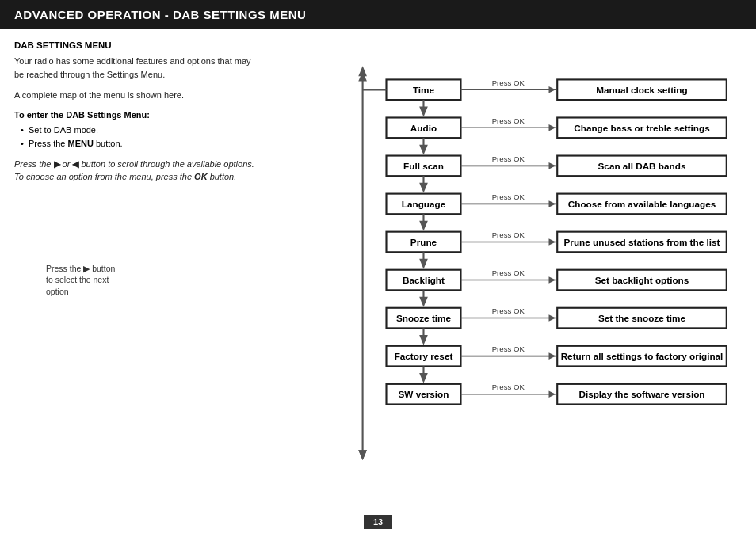 This screenshot has width=756, height=533. I want to click on svg-text: Prune, so click(424, 242).